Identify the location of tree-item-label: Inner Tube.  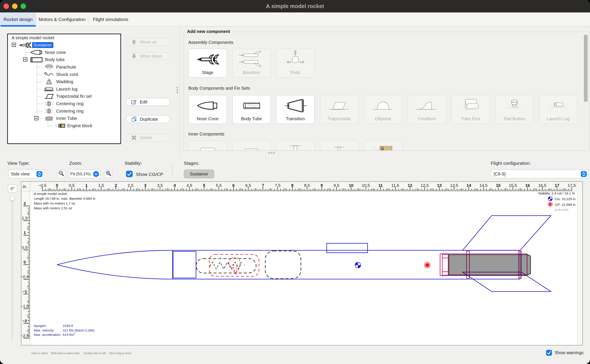
(67, 118).